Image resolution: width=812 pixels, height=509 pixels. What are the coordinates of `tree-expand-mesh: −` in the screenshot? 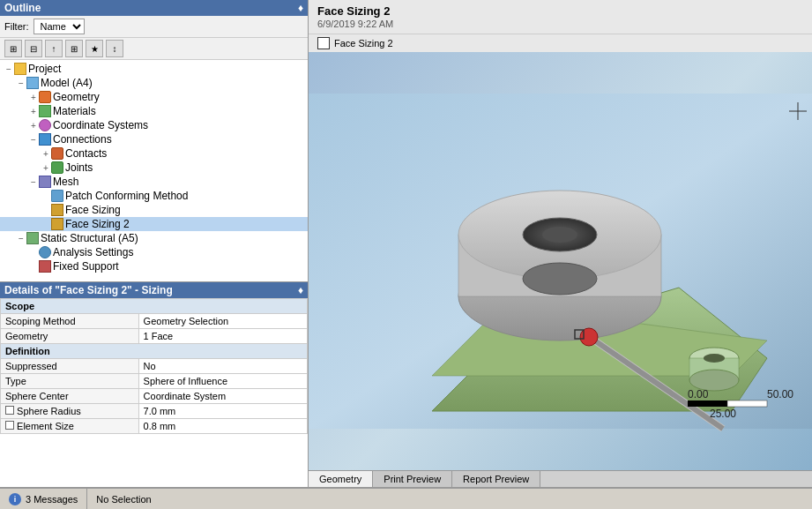 It's located at (34, 182).